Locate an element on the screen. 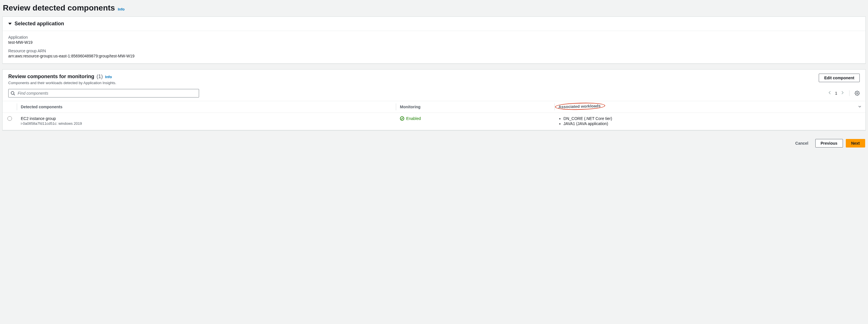 The image size is (868, 324). row-select-radio is located at coordinates (9, 118).